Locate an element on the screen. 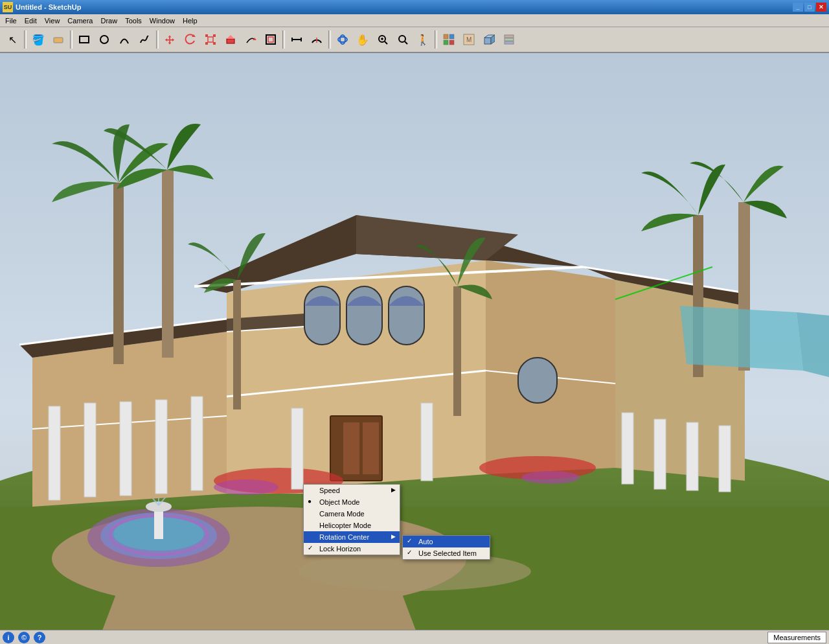  menu-draw: Draw is located at coordinates (109, 21).